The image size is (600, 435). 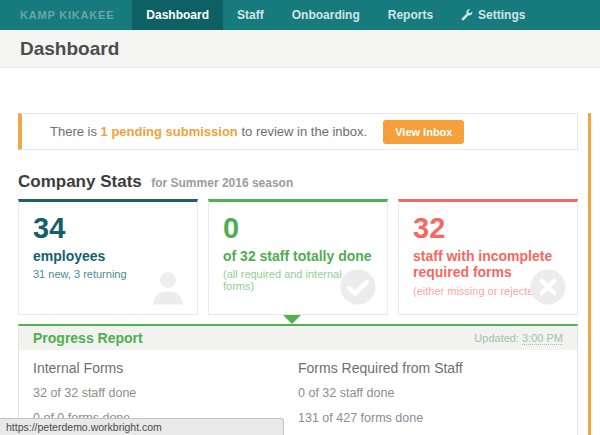 What do you see at coordinates (488, 257) in the screenshot?
I see `stat-card-incomplete-forms: 32 staff with incomplete required forms …` at bounding box center [488, 257].